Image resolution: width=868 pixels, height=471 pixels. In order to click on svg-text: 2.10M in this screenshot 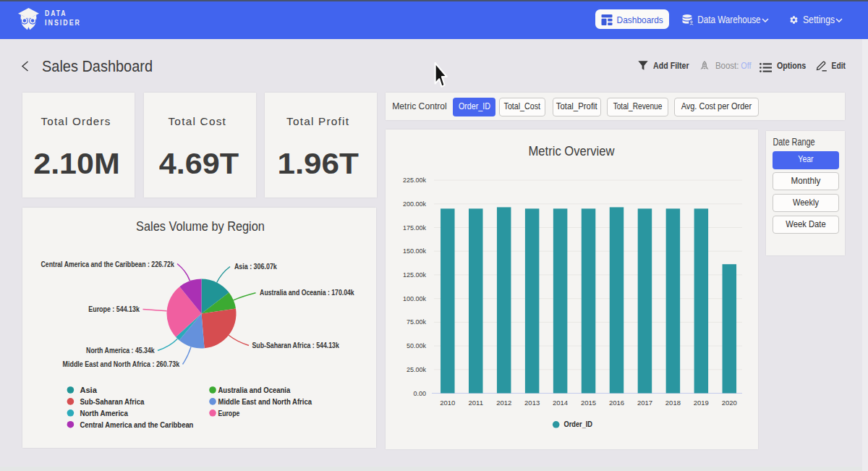, I will do `click(77, 164)`.